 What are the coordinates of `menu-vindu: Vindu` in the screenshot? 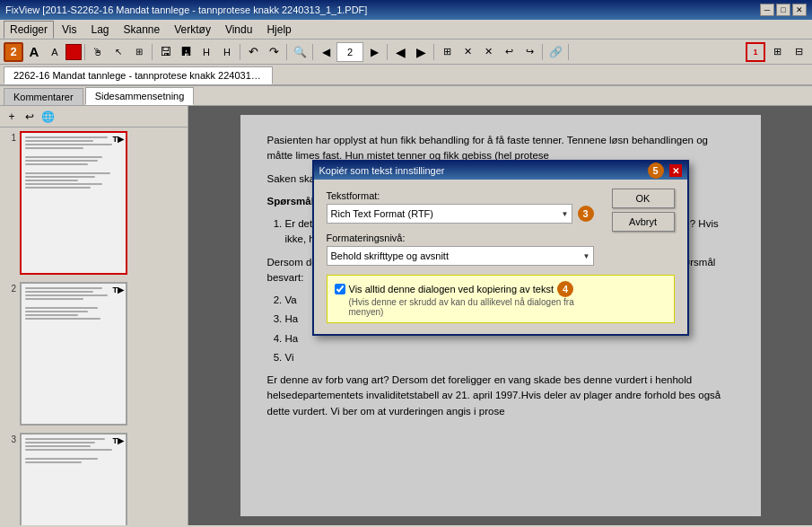 It's located at (239, 30).